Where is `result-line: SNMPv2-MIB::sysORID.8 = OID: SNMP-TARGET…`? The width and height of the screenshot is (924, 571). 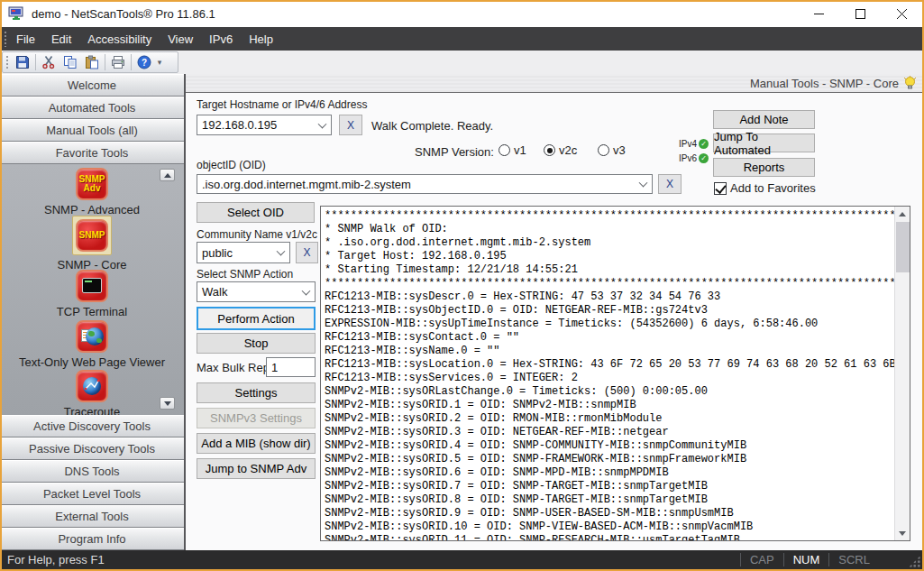
result-line: SNMPv2-MIB::sysORID.8 = OID: SNMP-TARGET… is located at coordinates (609, 500).